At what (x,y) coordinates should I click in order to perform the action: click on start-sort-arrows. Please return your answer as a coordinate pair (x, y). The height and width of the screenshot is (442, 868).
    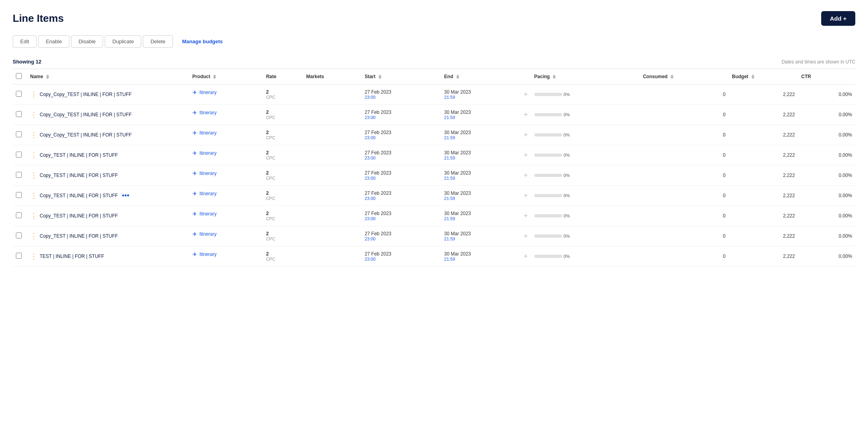
    Looking at the image, I should click on (380, 77).